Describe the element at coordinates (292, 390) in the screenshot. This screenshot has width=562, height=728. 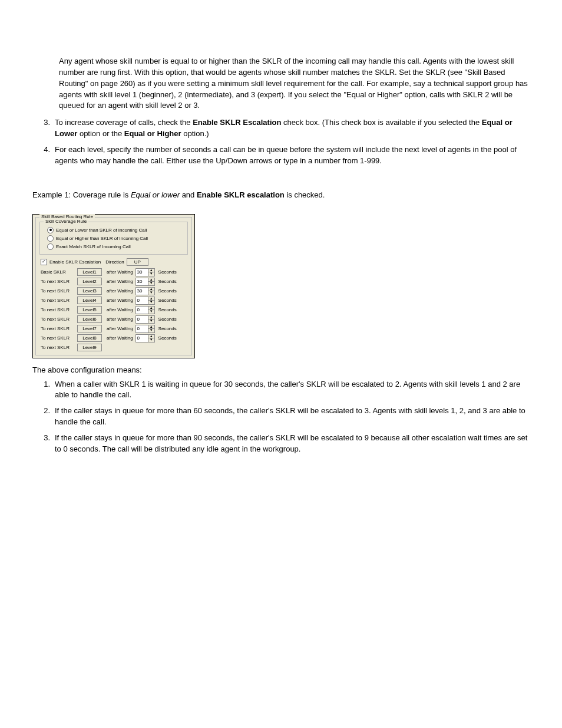
I see `explain-item-text: When a caller with SKLR 1 is waiting in …` at that location.